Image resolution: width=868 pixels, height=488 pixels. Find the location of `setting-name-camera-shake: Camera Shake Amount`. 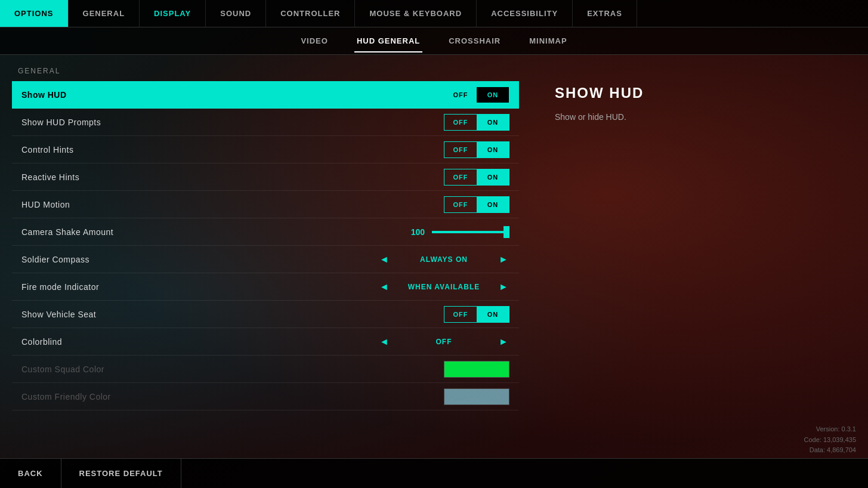

setting-name-camera-shake: Camera Shake Amount is located at coordinates (67, 232).